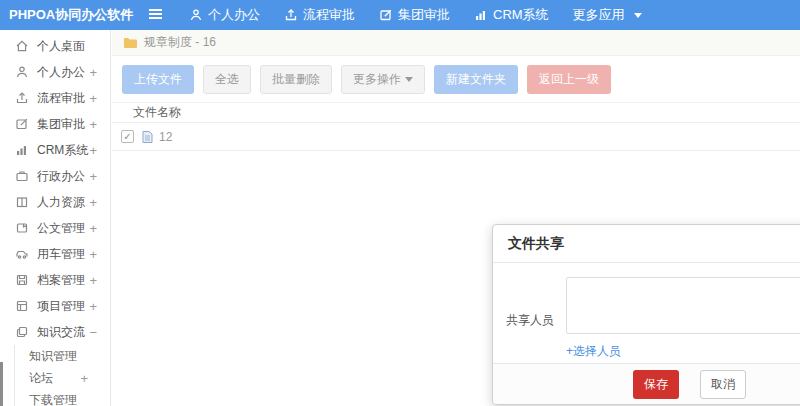  Describe the element at coordinates (158, 80) in the screenshot. I see `button-label: 上传文件` at that location.